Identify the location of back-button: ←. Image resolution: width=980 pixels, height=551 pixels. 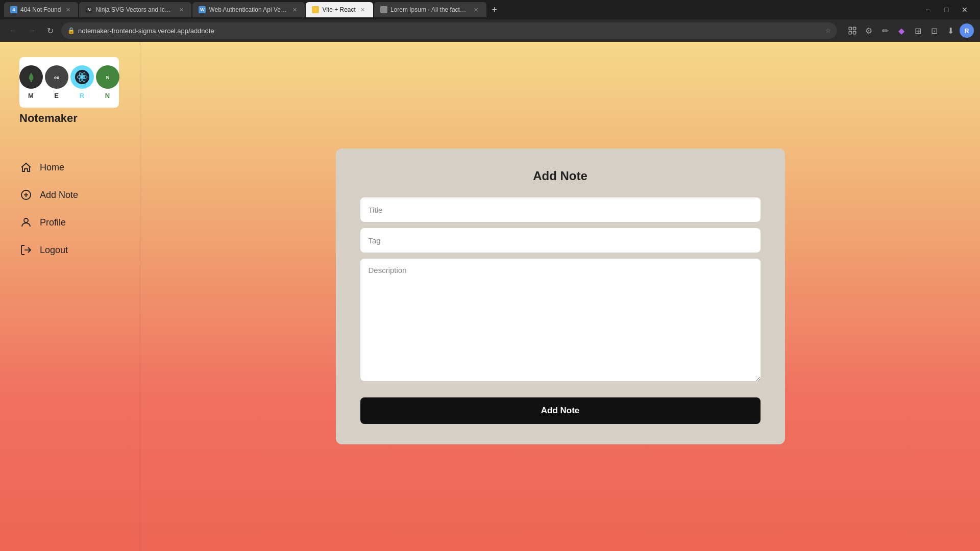
(13, 31).